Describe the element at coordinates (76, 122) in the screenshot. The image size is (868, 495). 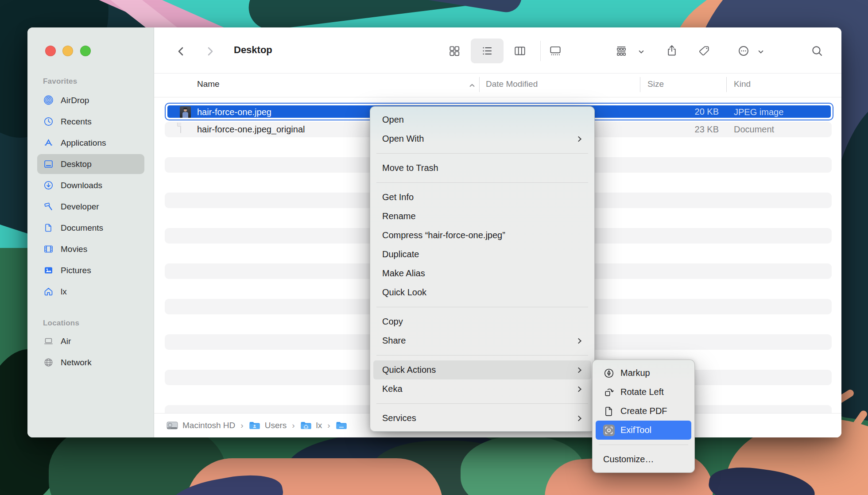
I see `sidebar-item-label: Recents` at that location.